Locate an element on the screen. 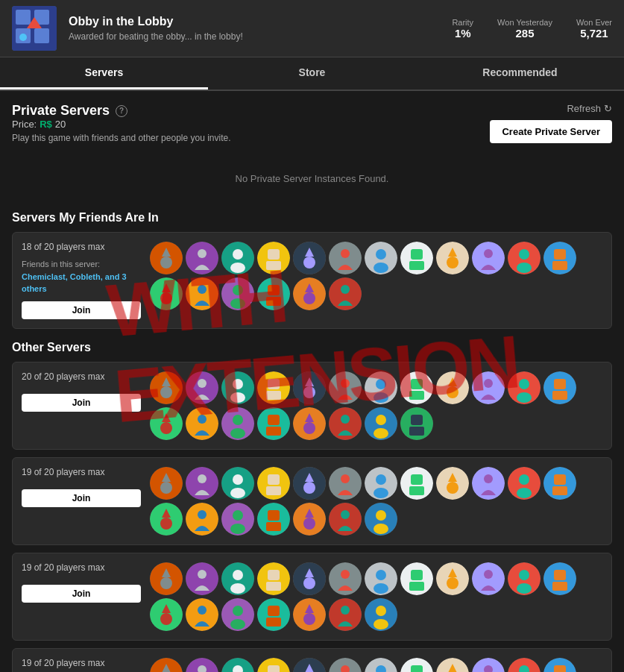  private-servers-title: Private Servers ? is located at coordinates (122, 110).